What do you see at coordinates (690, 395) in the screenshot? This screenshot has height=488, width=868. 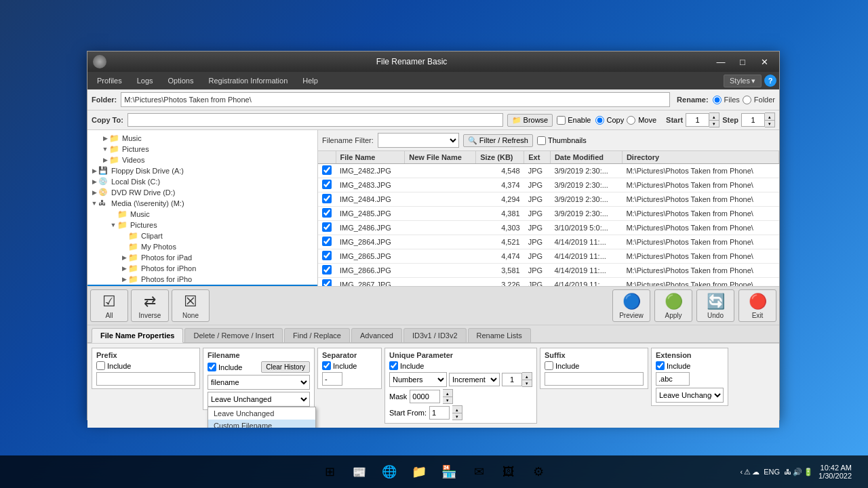 I see `extension-case-select: Leave Unchanged Upper Case Lower Case` at bounding box center [690, 395].